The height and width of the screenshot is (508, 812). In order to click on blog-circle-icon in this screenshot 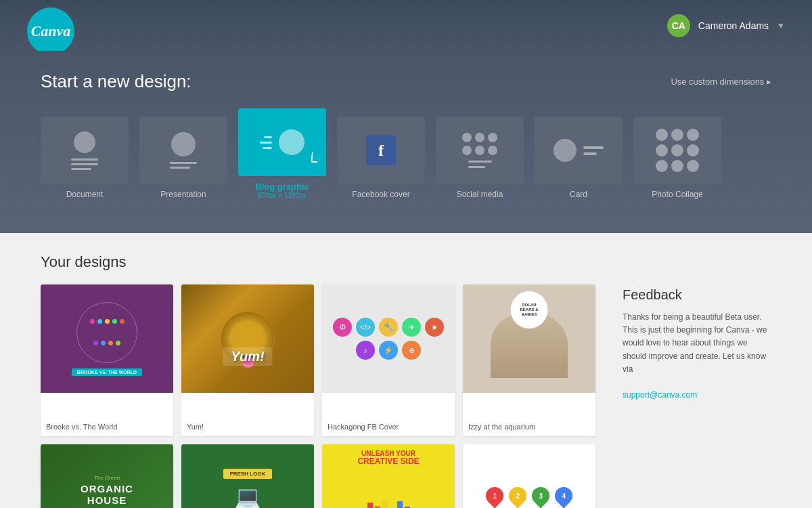, I will do `click(292, 142)`.